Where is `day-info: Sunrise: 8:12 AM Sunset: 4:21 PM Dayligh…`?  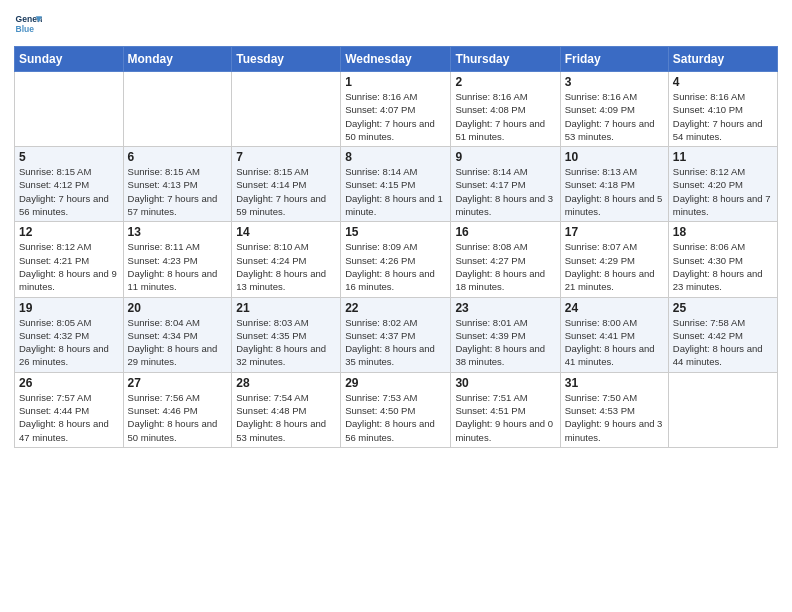 day-info: Sunrise: 8:12 AM Sunset: 4:21 PM Dayligh… is located at coordinates (69, 266).